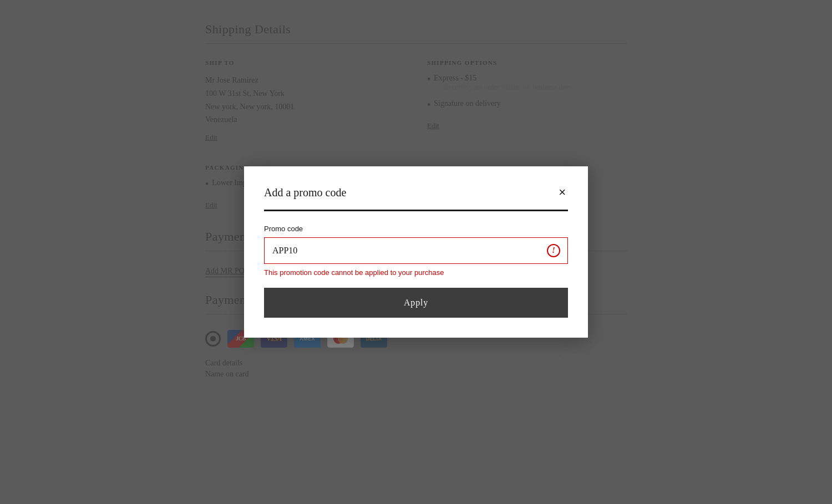  I want to click on modal-title: Add a promo code, so click(305, 193).